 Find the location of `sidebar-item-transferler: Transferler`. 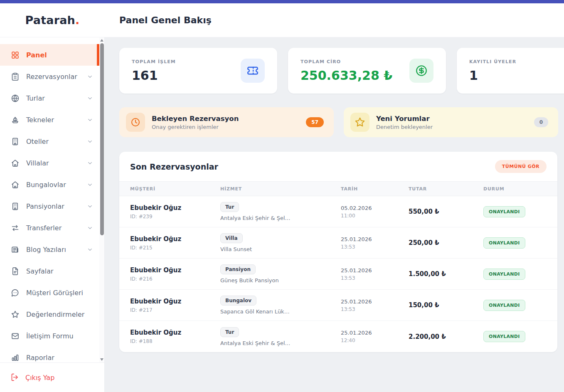

sidebar-item-transferler: Transferler is located at coordinates (50, 228).